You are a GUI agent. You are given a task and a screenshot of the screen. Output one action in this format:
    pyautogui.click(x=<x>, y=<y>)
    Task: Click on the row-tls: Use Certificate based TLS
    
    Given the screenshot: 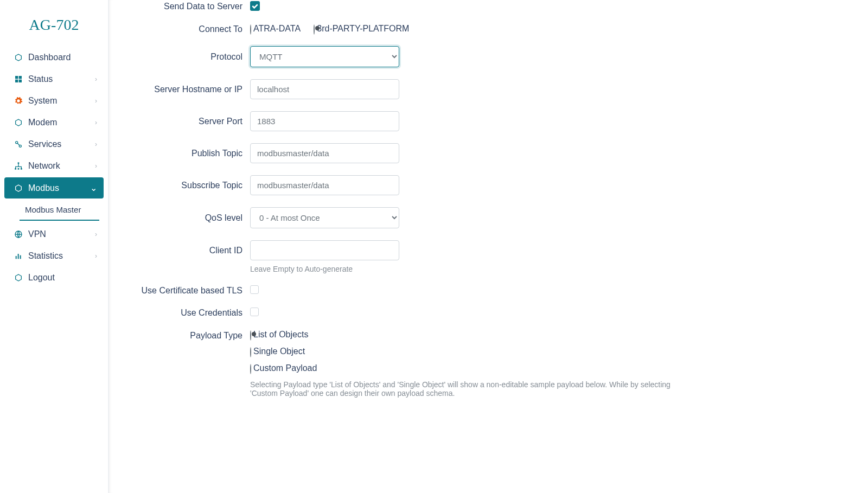 What is the action you would take?
    pyautogui.click(x=488, y=291)
    